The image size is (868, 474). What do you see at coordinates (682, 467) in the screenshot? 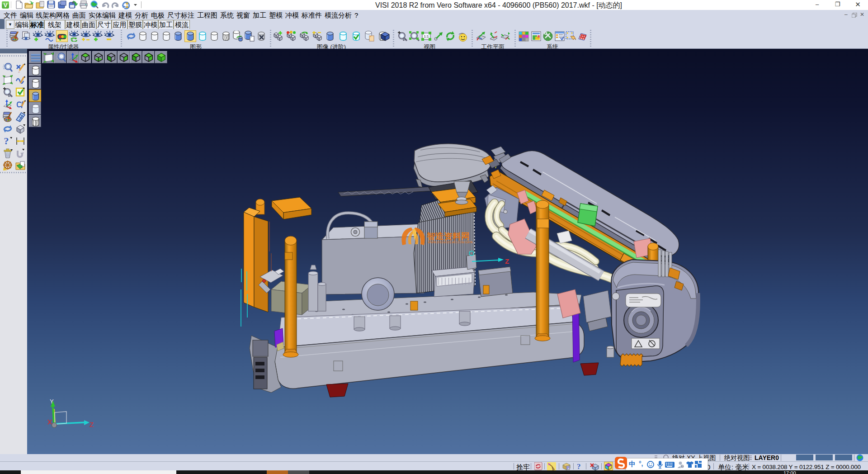
I see `svg-text: 7` at bounding box center [682, 467].